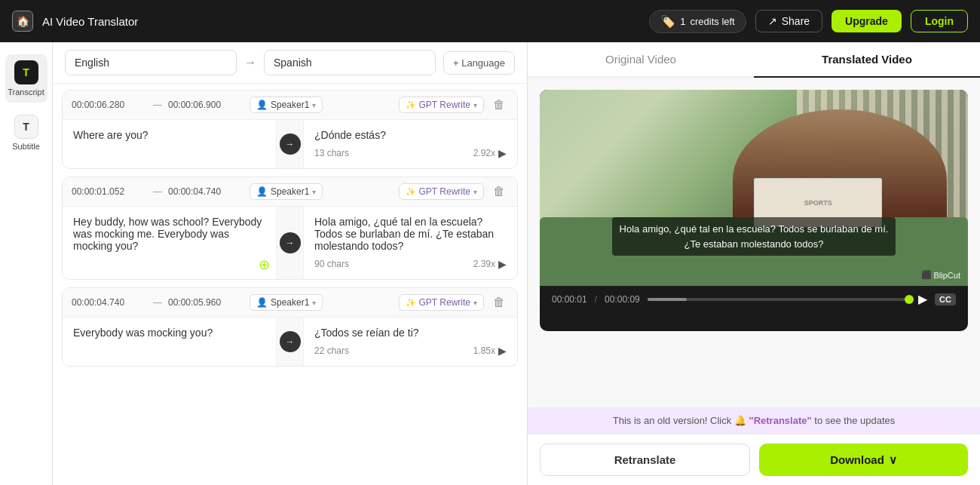 This screenshot has height=485, width=980. Describe the element at coordinates (479, 63) in the screenshot. I see `add-language-button: + Language` at that location.